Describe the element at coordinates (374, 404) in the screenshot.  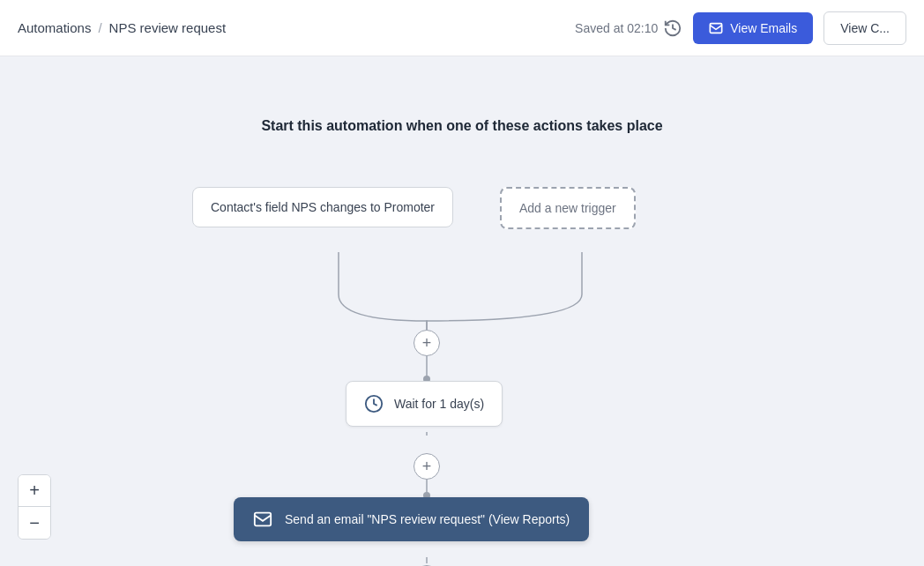
I see `clock-icon` at that location.